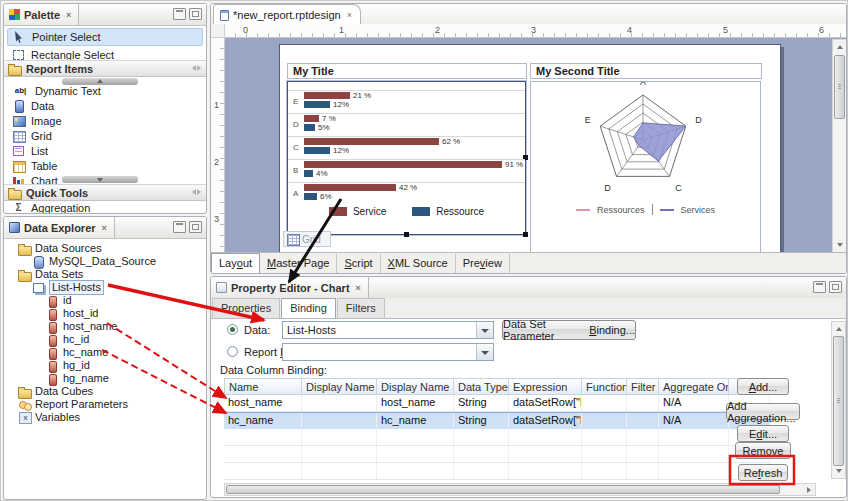 Image resolution: width=848 pixels, height=501 pixels. Describe the element at coordinates (105, 90) in the screenshot. I see `palette-item-dynamic-text: ab|Dynamic Text` at that location.